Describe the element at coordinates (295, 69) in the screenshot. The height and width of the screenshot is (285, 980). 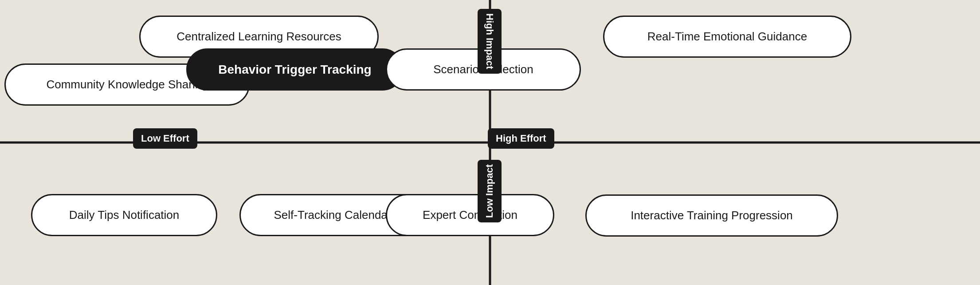
I see `behavior-trigger-card: Behavior Trigger Tracking` at that location.